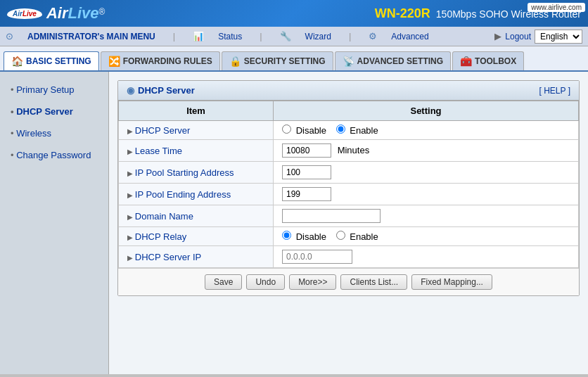  Describe the element at coordinates (196, 257) in the screenshot. I see `row-label-dhcp-server-ip: DHCP Server IP` at that location.